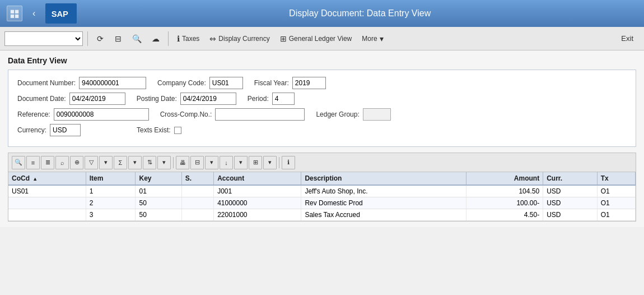  Describe the element at coordinates (272, 83) in the screenshot. I see `fiscal-year-label: Fiscal Year:` at that location.